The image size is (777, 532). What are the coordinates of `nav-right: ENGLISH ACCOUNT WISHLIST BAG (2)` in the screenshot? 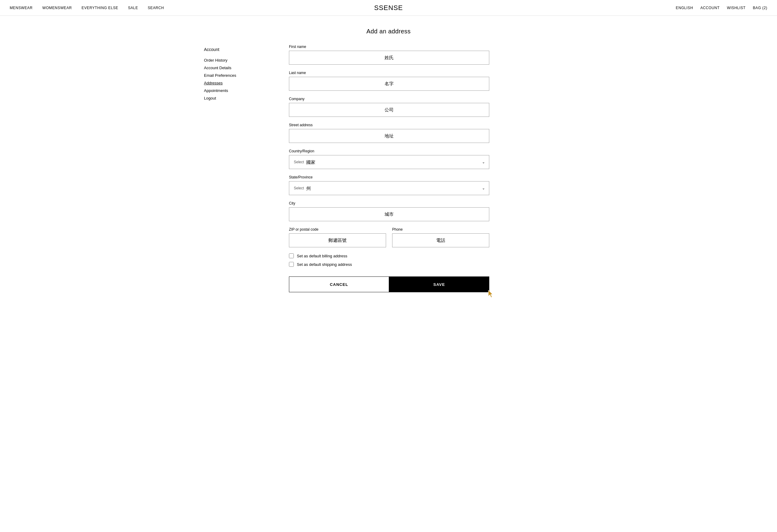 It's located at (722, 8).